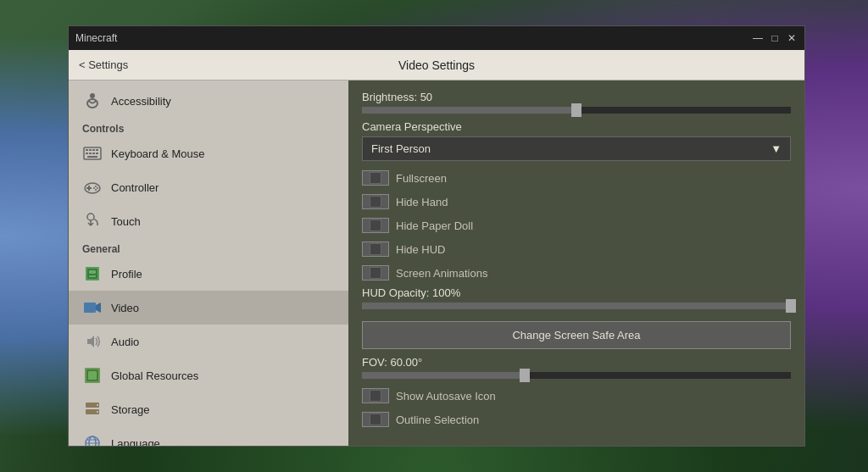 This screenshot has height=472, width=868. What do you see at coordinates (97, 38) in the screenshot?
I see `window-title: Minecraft` at bounding box center [97, 38].